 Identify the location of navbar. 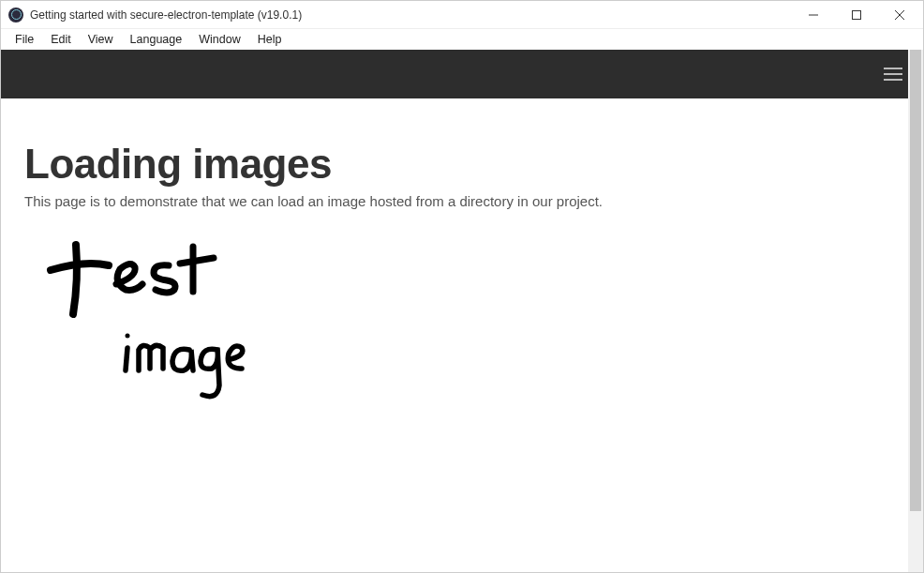
(462, 74).